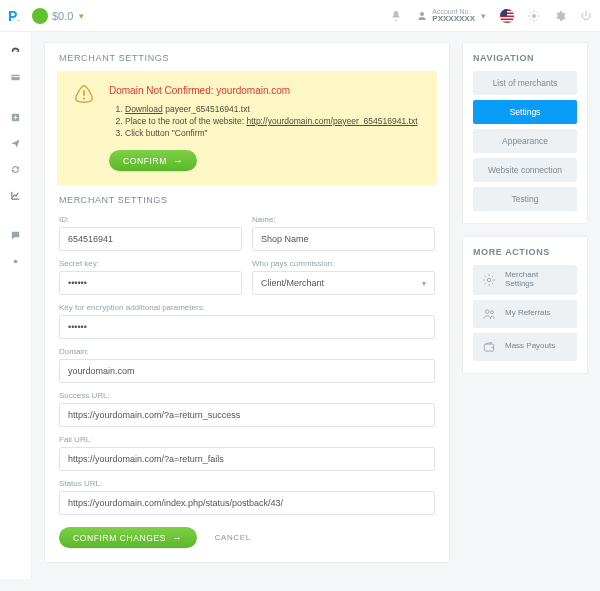 The width and height of the screenshot is (600, 591). What do you see at coordinates (16, 143) in the screenshot?
I see `rail-send` at bounding box center [16, 143].